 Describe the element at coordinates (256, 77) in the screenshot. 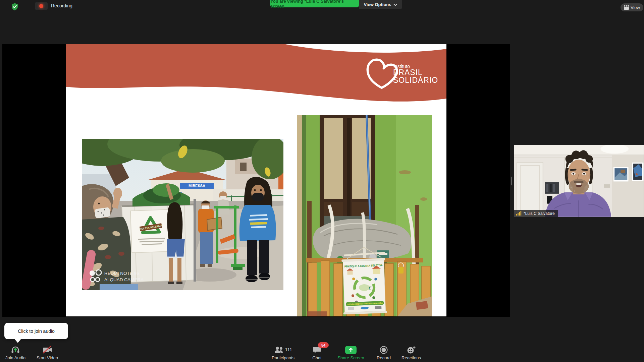

I see `slide-header-wave: Instituto BRASIL SOLIDÁRIO` at that location.